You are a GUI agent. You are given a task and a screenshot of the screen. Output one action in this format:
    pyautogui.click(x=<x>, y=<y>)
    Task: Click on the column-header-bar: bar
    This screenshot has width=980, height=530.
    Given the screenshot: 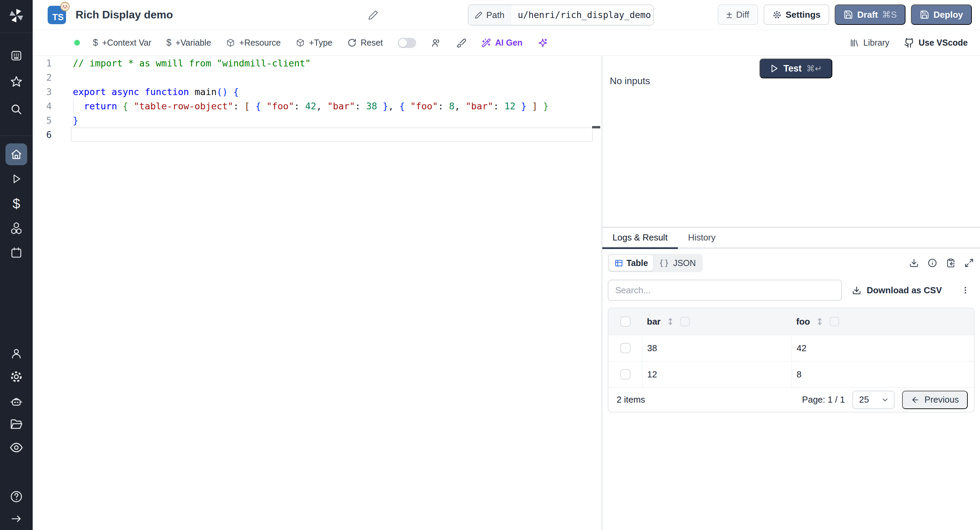 What is the action you would take?
    pyautogui.click(x=717, y=322)
    